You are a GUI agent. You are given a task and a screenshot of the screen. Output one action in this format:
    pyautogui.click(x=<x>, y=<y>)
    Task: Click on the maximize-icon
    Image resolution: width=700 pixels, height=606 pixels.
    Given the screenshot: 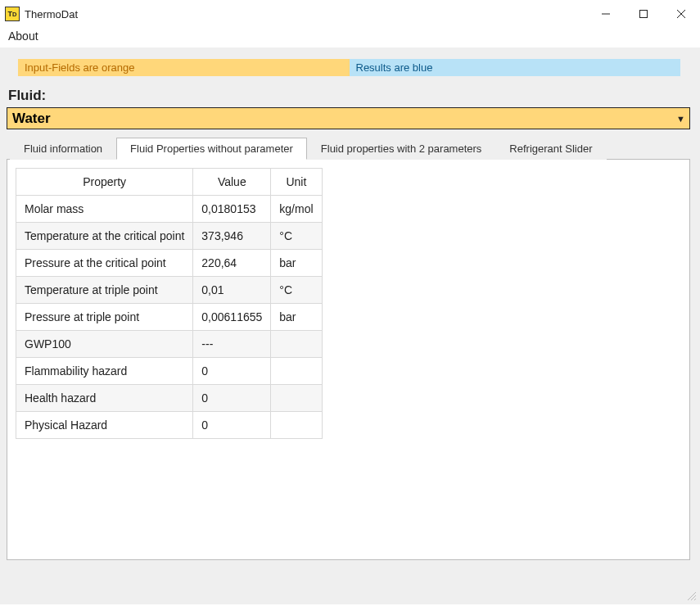 What is the action you would take?
    pyautogui.click(x=644, y=14)
    